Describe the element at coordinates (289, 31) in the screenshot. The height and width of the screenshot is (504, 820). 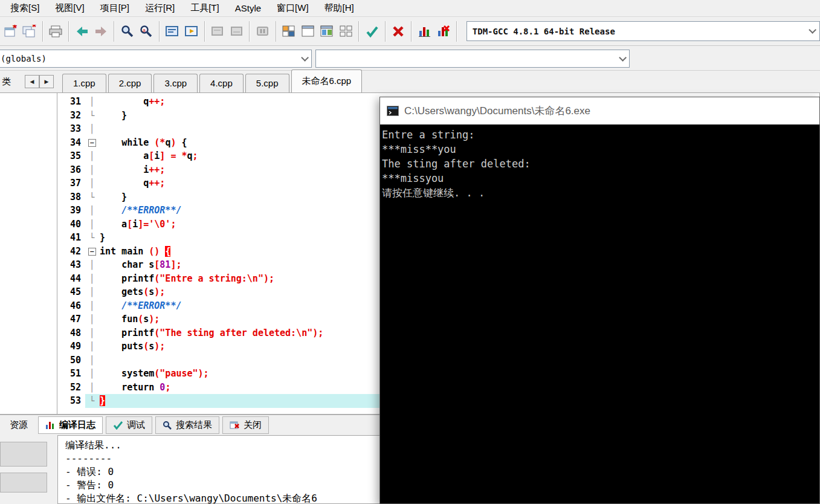
I see `window-layout-1-button` at that location.